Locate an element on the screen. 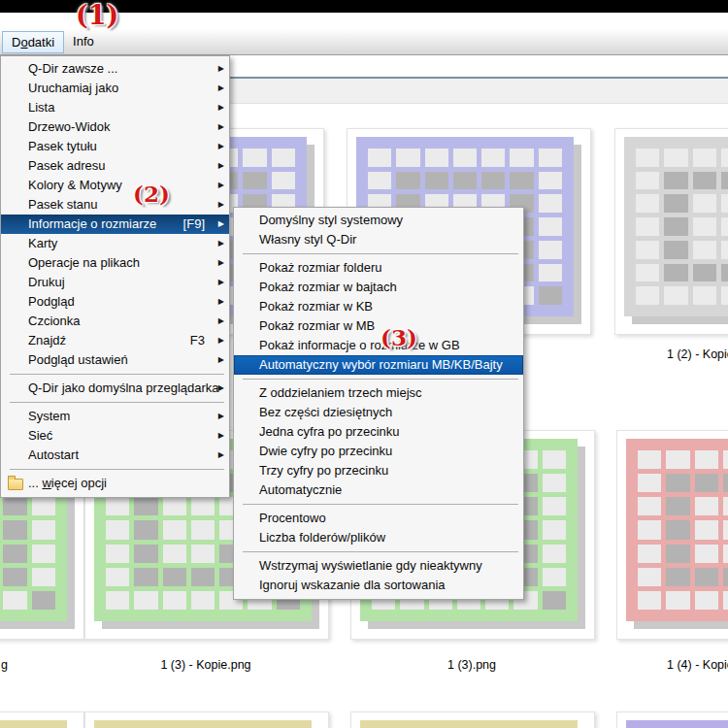 Image resolution: width=728 pixels, height=728 pixels. menu-item: Jedna cyfra po przecinku is located at coordinates (379, 432).